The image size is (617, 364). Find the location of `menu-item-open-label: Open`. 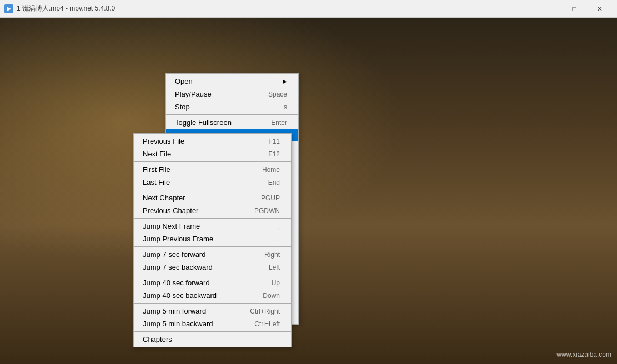

menu-item-open-label: Open is located at coordinates (226, 81).